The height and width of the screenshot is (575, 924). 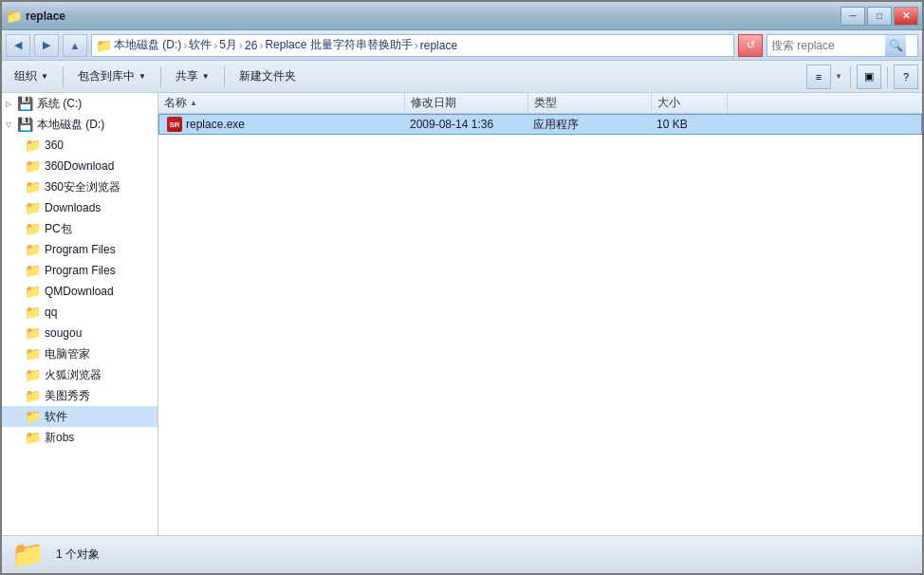 I want to click on sidebar-item-programfiles2: 📁 Program Files, so click(x=80, y=270).